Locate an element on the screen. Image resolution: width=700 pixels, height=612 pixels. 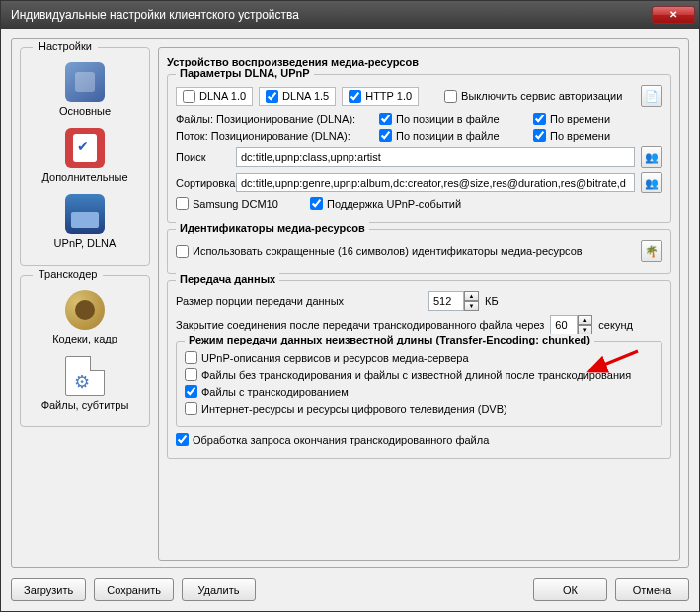
footer: Загрузить Сохранить Удалить ОК Отмена is located at coordinates (350, 590).